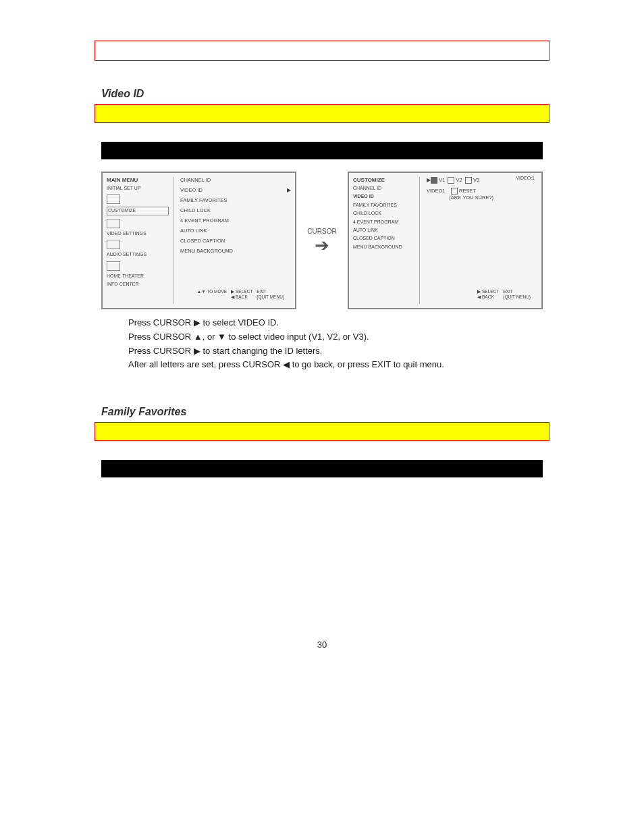 The image size is (644, 834). I want to click on picture-icon, so click(113, 244).